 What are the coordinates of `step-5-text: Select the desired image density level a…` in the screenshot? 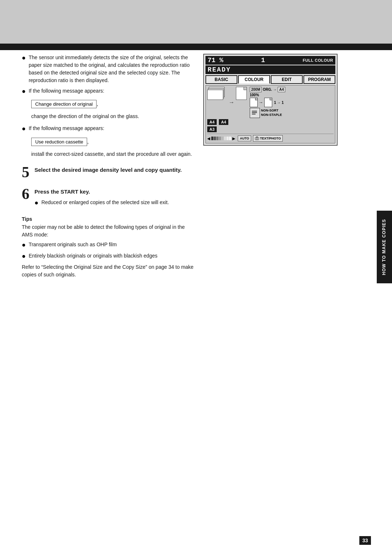 It's located at (108, 170).